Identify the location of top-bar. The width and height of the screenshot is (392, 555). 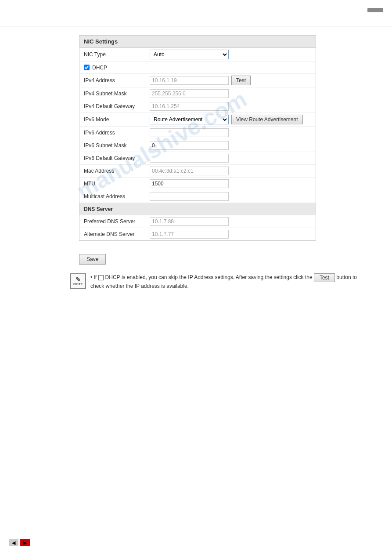
(196, 13).